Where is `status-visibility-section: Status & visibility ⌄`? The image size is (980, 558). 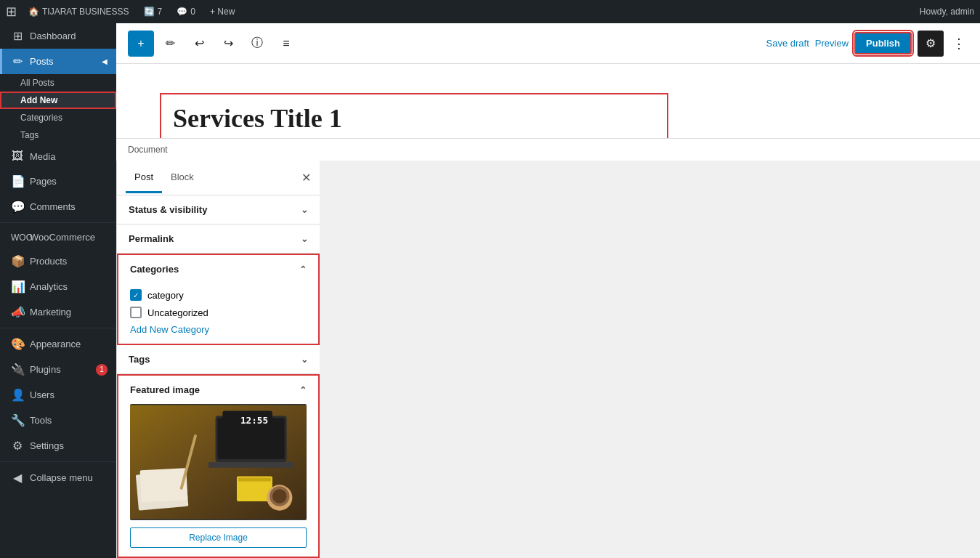
status-visibility-section: Status & visibility ⌄ is located at coordinates (218, 210).